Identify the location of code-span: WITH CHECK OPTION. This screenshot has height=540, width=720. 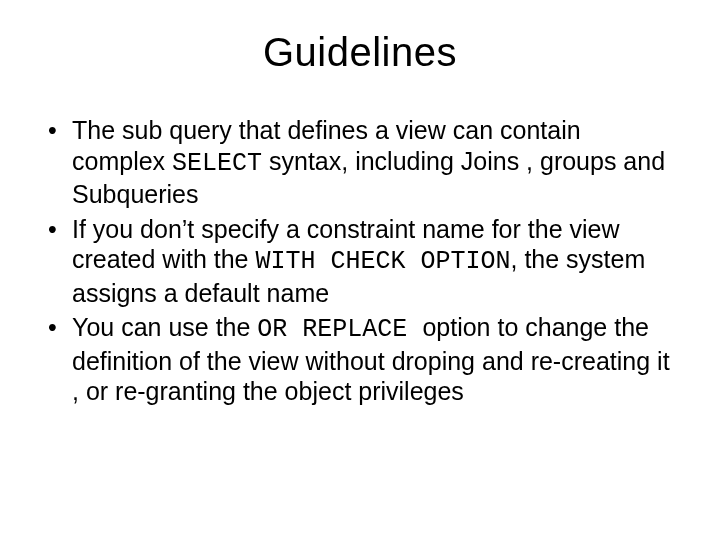
(382, 262).